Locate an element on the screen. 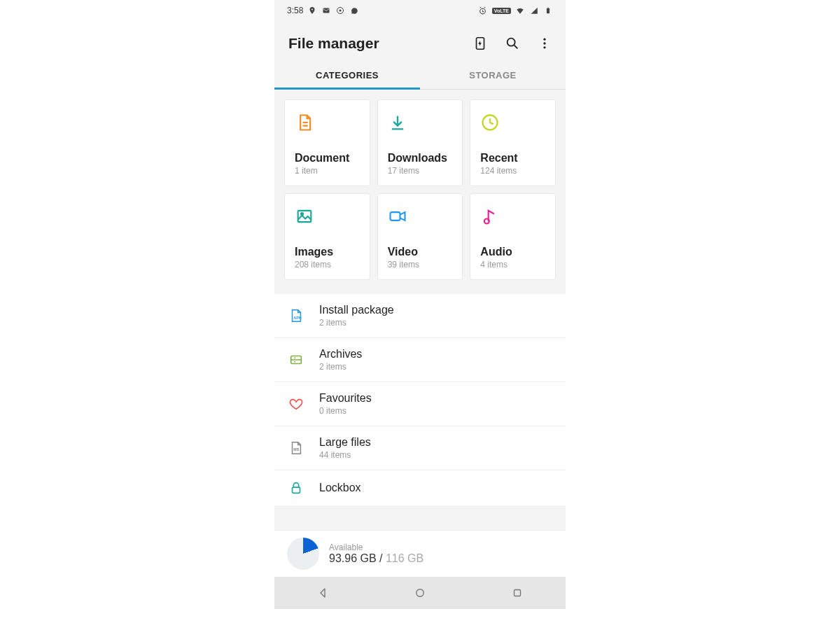 The width and height of the screenshot is (840, 630). tab-categories: CATEGORIES is located at coordinates (347, 74).